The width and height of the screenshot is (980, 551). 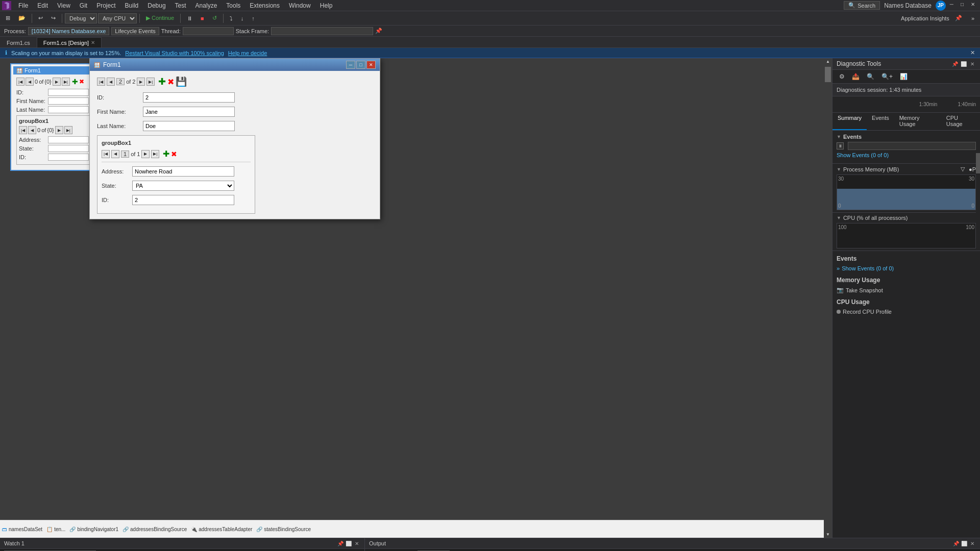 I want to click on menu-debug: Debug, so click(x=156, y=6).